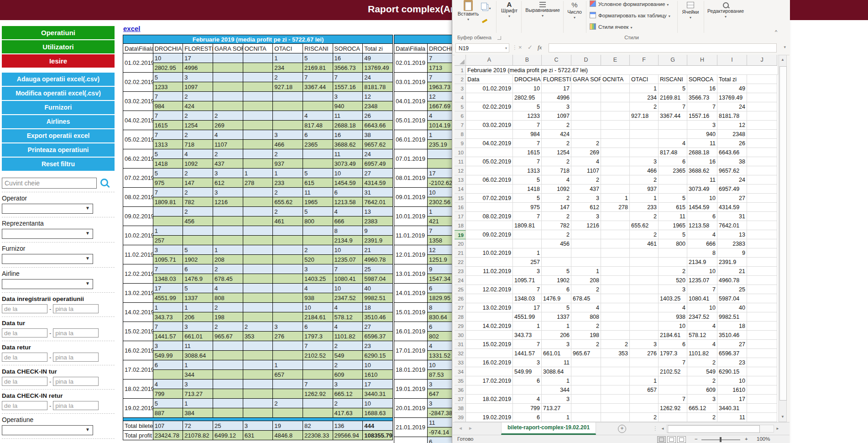  Describe the element at coordinates (528, 134) in the screenshot. I see `excel-cell: 984` at that location.